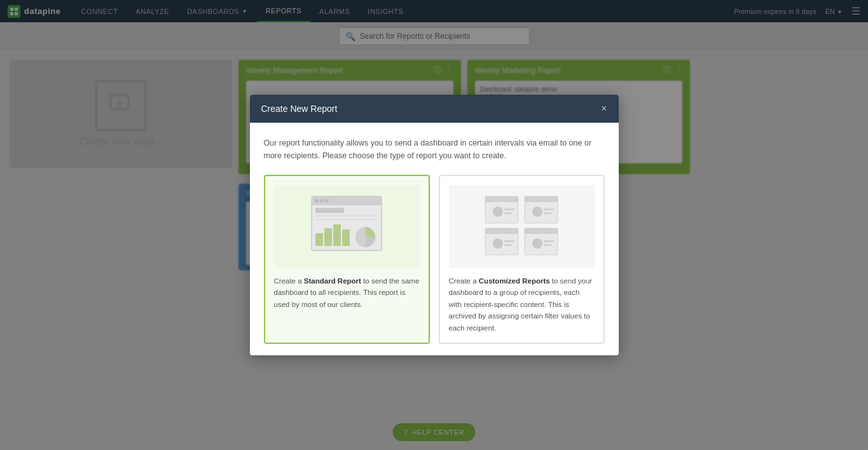  I want to click on standard-report-illustration, so click(347, 226).